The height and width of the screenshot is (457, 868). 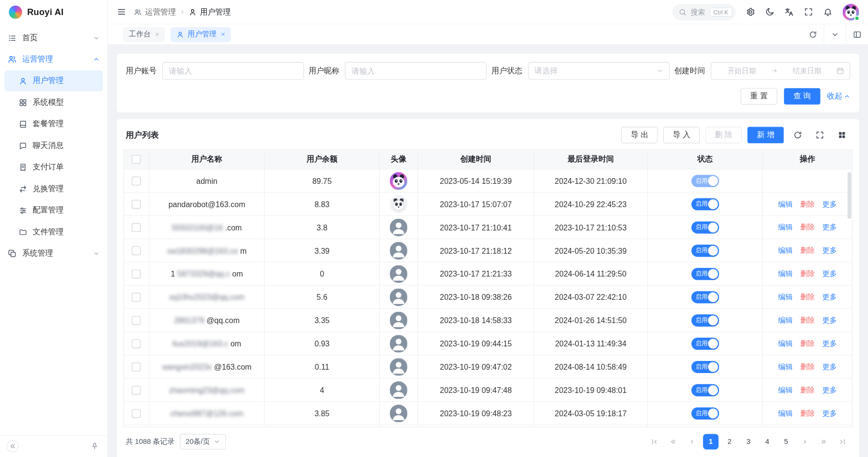 What do you see at coordinates (53, 59) in the screenshot?
I see `sidebar-item-operations: 运营管理` at bounding box center [53, 59].